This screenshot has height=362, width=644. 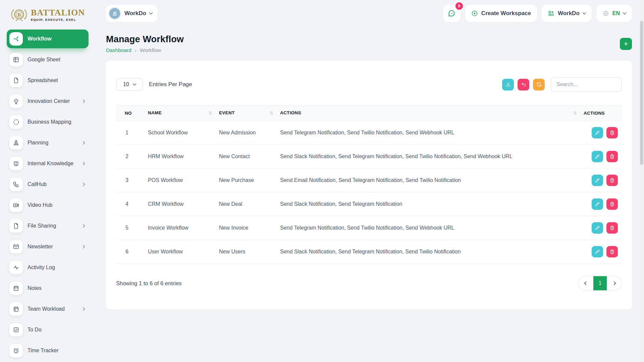 What do you see at coordinates (40, 205) in the screenshot?
I see `sidebar-item-label: Video Hub` at bounding box center [40, 205].